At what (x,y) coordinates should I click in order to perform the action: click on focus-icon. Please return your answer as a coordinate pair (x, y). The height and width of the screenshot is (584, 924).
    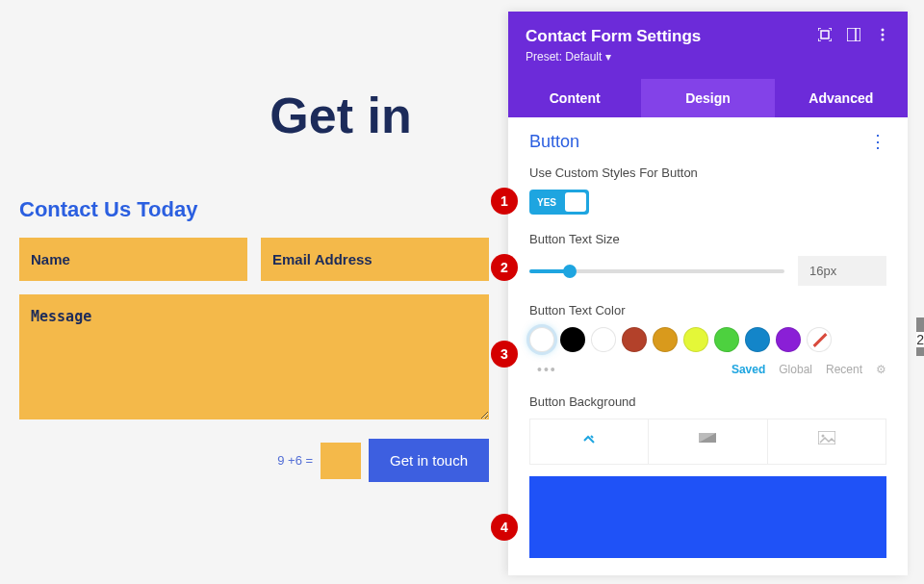
    Looking at the image, I should click on (825, 35).